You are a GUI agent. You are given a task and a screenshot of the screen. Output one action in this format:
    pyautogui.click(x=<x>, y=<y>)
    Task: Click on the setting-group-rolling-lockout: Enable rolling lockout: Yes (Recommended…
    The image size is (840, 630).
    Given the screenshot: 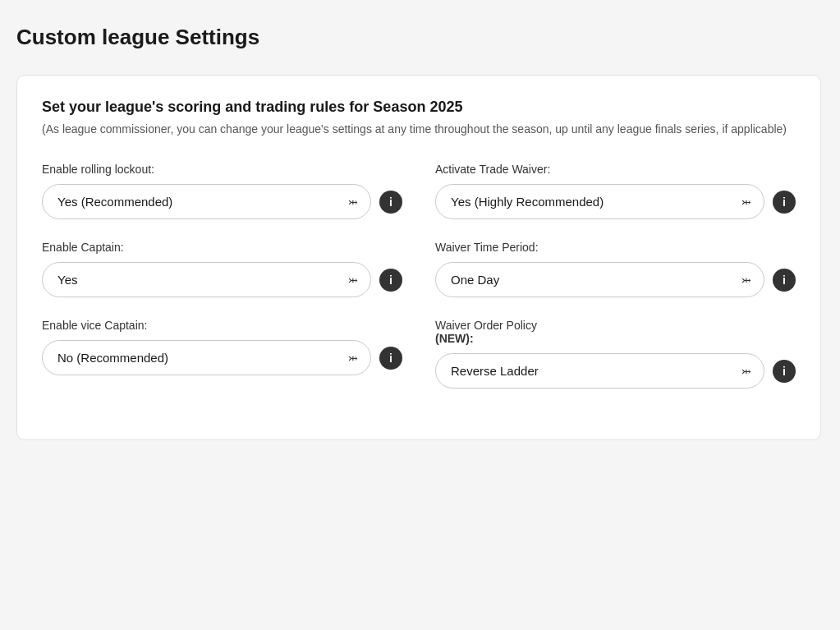 What is the action you would take?
    pyautogui.click(x=222, y=191)
    